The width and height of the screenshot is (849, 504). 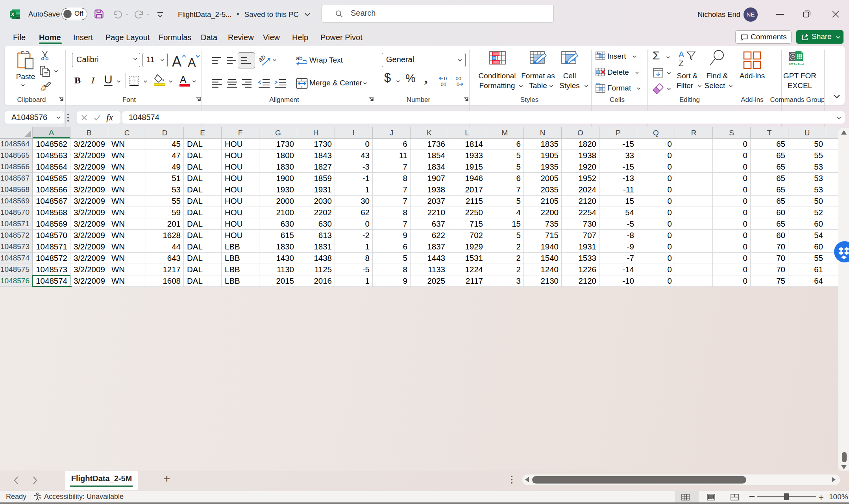 I want to click on svg-text: 0, so click(x=446, y=79).